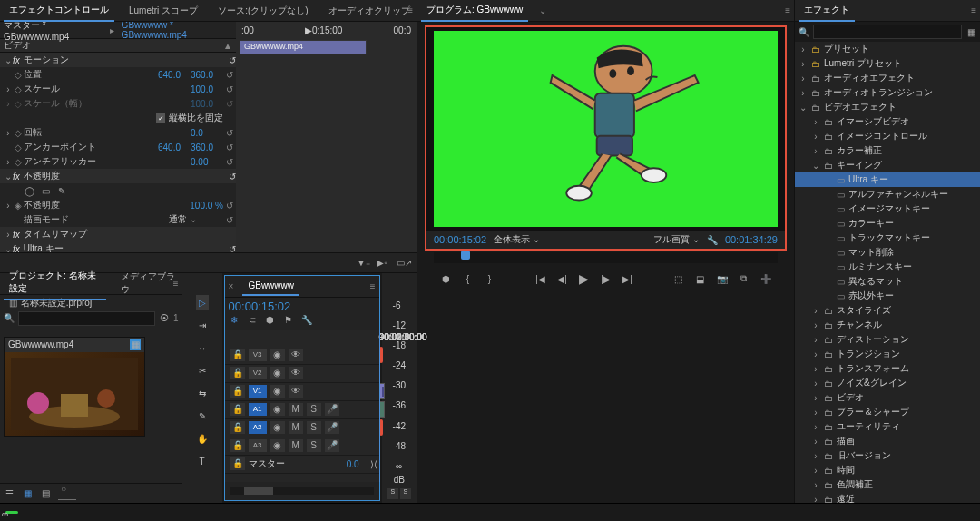 This screenshot has width=980, height=521. Describe the element at coordinates (887, 165) in the screenshot. I see `fx-item-keying: ⌄🗀キーイング` at that location.